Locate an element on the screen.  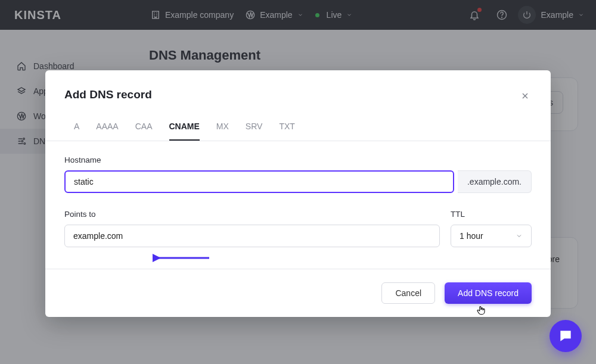
hostname-input is located at coordinates (259, 182).